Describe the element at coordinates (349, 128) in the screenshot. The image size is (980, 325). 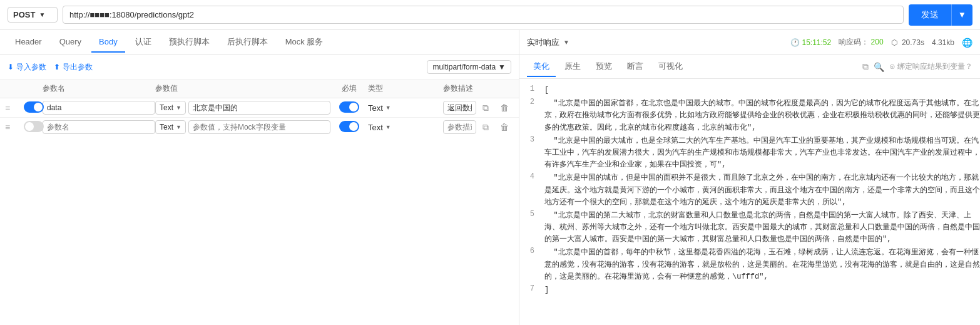
I see `row2-required-cell` at that location.